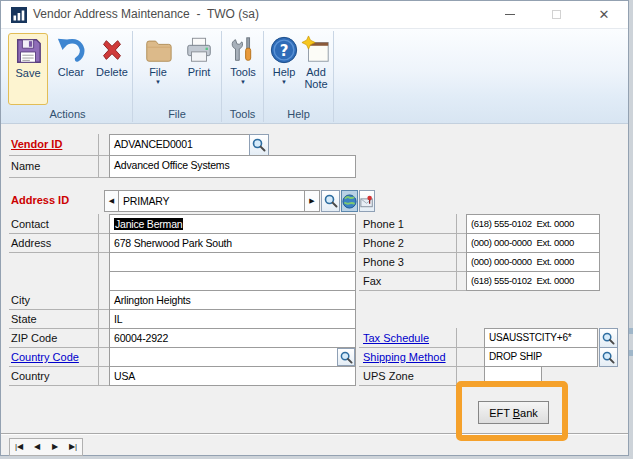 This screenshot has height=459, width=633. What do you see at coordinates (19, 15) in the screenshot?
I see `app-bar-chart-icon` at bounding box center [19, 15].